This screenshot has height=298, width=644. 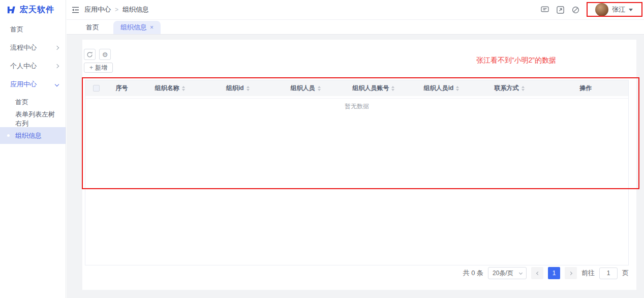 I want to click on table-header-contact: 联系方式, so click(x=510, y=88).